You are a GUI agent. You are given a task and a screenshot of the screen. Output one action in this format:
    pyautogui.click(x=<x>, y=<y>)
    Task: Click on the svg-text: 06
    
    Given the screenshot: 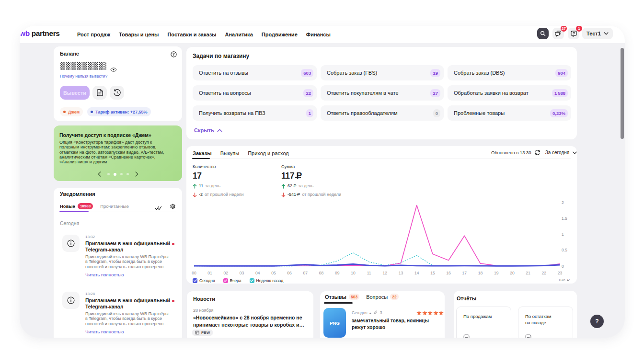 What is the action you would take?
    pyautogui.click(x=289, y=273)
    